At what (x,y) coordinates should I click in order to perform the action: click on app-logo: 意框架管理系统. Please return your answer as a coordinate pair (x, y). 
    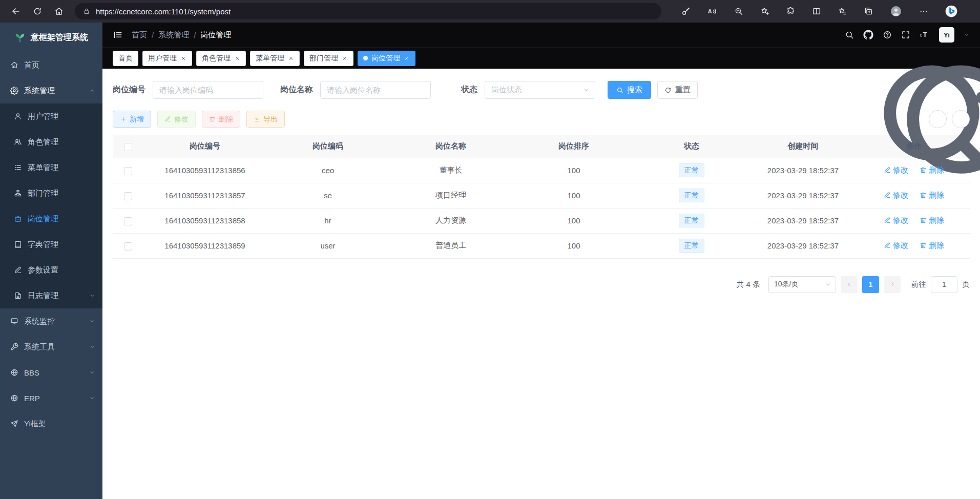
    Looking at the image, I should click on (51, 37).